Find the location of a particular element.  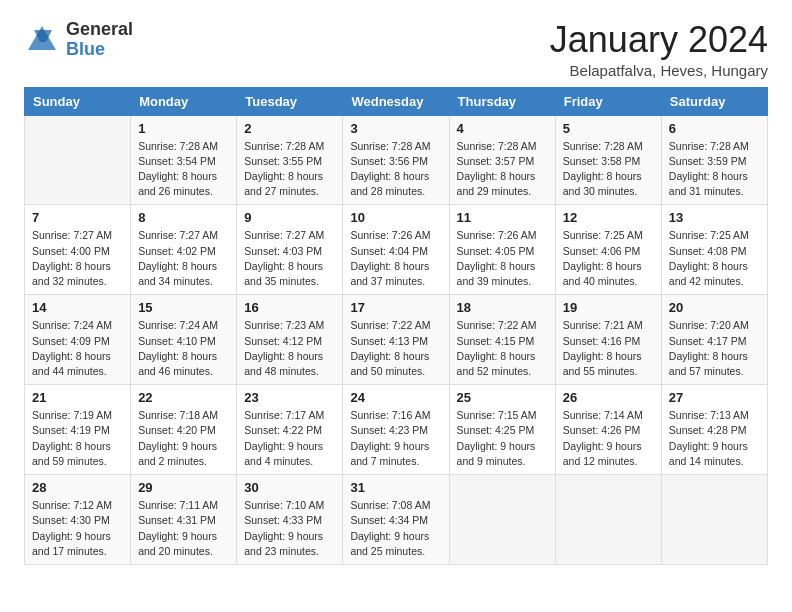

weekday-header-sunday: Sunday is located at coordinates (78, 101).